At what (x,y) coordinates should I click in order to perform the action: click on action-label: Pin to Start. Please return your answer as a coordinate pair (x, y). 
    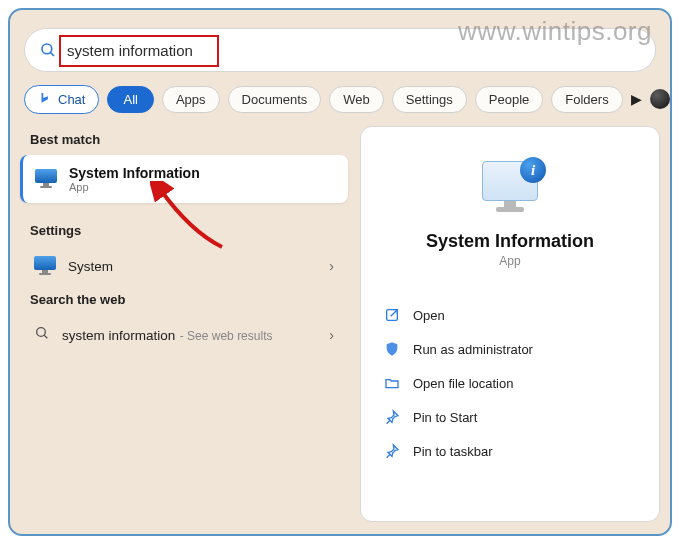
    Looking at the image, I should click on (445, 418).